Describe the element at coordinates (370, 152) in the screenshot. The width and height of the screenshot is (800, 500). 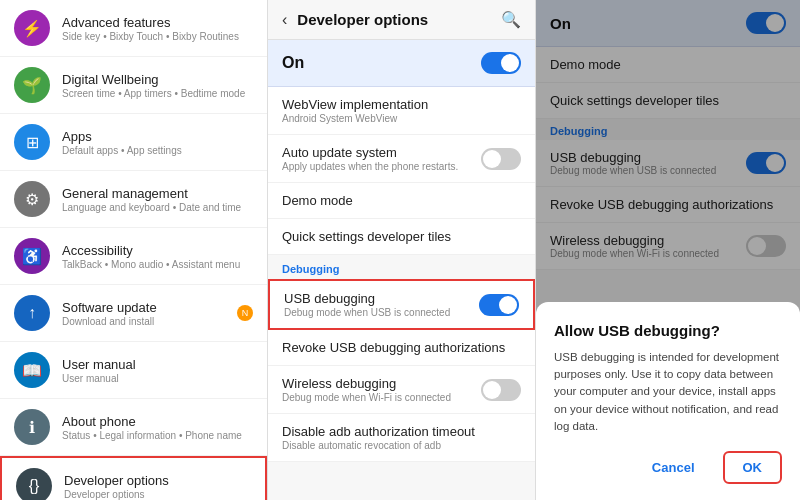
I see `auto-update-label: Auto update system` at that location.